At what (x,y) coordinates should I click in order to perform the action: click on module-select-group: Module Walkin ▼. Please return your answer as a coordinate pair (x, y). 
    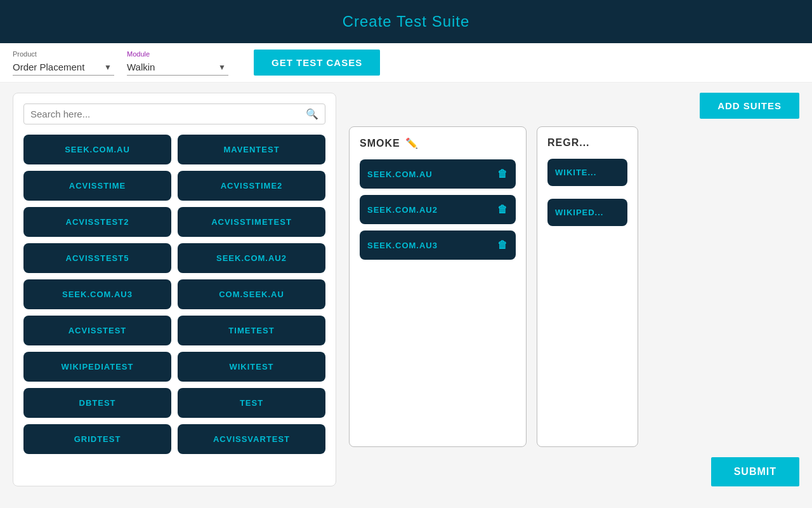
    Looking at the image, I should click on (178, 63).